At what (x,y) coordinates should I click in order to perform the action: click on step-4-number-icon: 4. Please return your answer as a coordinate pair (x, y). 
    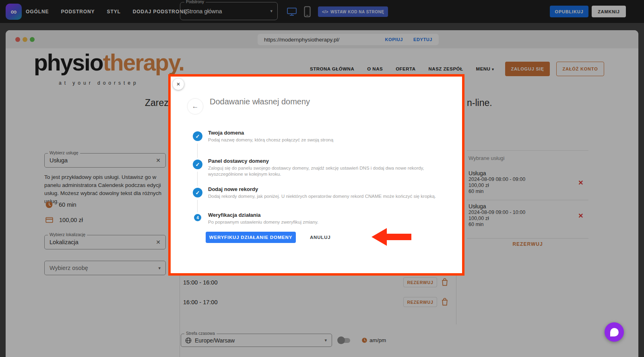
    Looking at the image, I should click on (198, 218).